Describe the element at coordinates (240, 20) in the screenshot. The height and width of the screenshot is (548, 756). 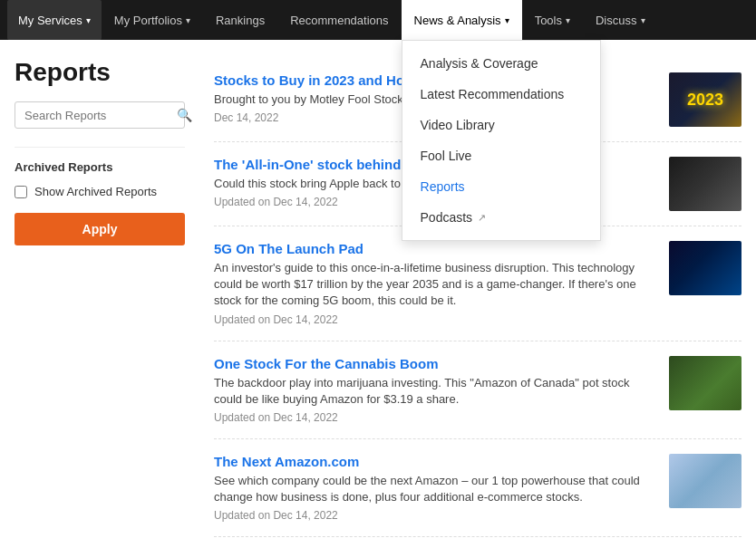
I see `rankings-label: Rankings` at that location.